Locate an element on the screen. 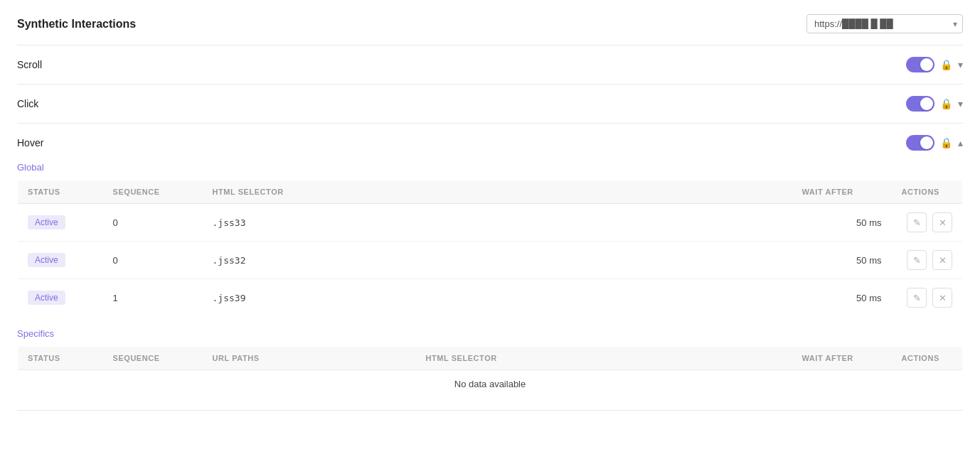  page-title: Synthetic Interactions is located at coordinates (77, 24).